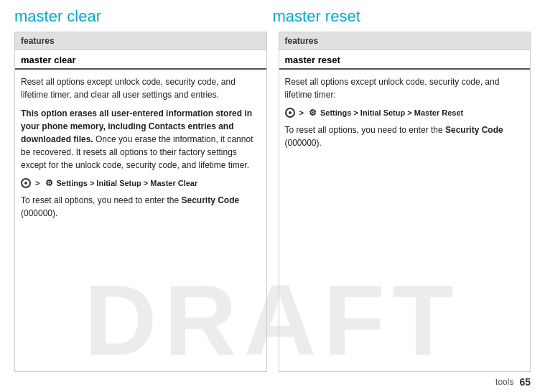  What do you see at coordinates (405, 60) in the screenshot?
I see `right-feature-name: master reset` at bounding box center [405, 60].